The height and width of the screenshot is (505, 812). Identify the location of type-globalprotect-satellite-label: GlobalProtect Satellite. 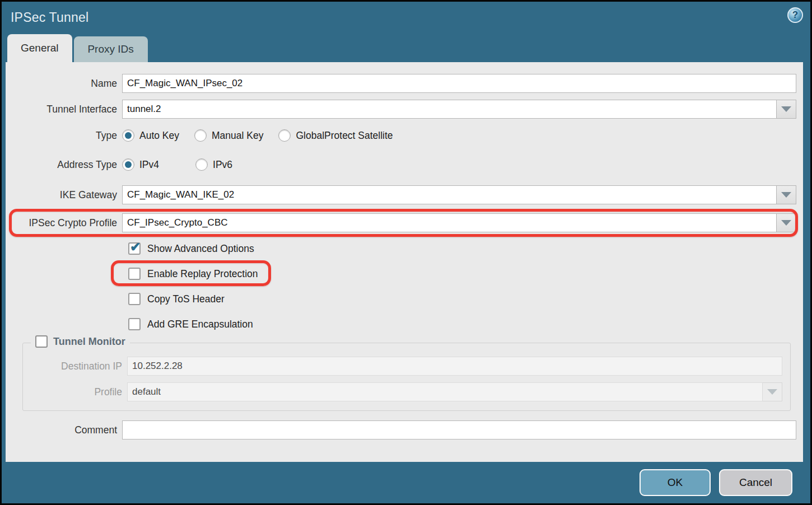
(342, 135).